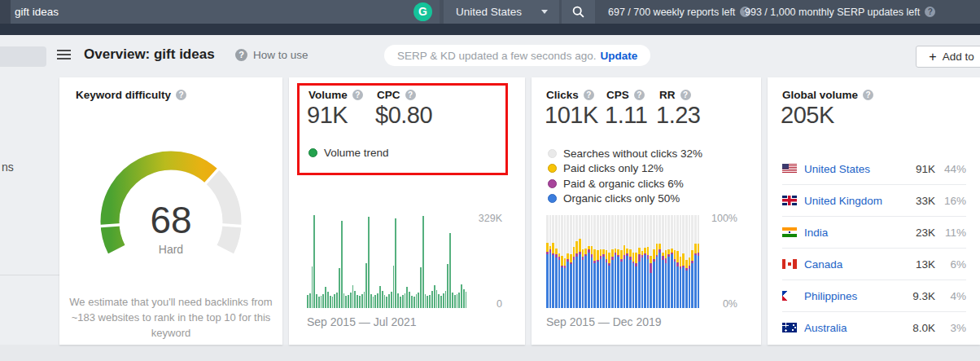 The width and height of the screenshot is (980, 361). I want to click on sidebar-collapsed-item, so click(23, 57).